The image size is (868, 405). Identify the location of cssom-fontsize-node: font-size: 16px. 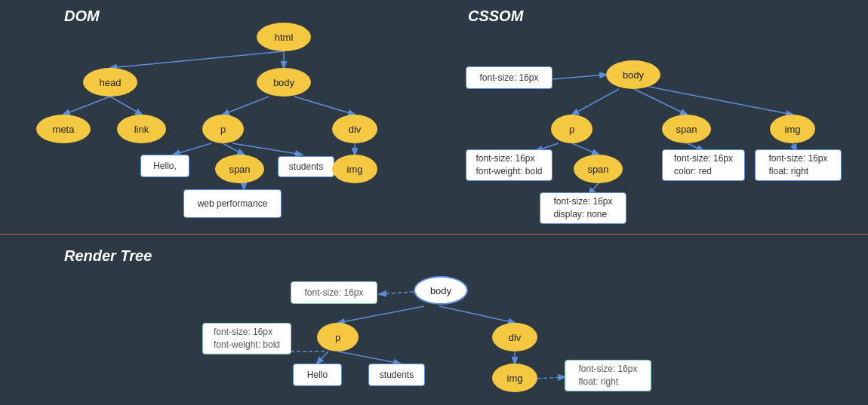
(509, 78).